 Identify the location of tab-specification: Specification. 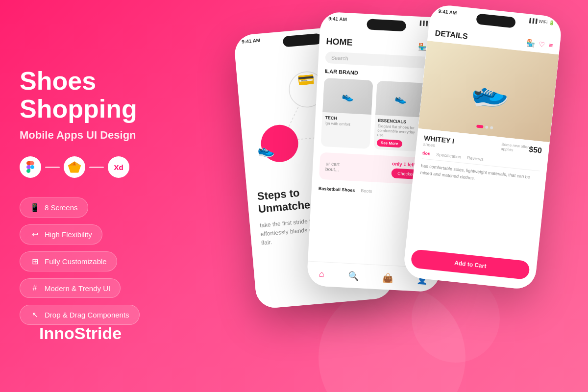
(449, 156).